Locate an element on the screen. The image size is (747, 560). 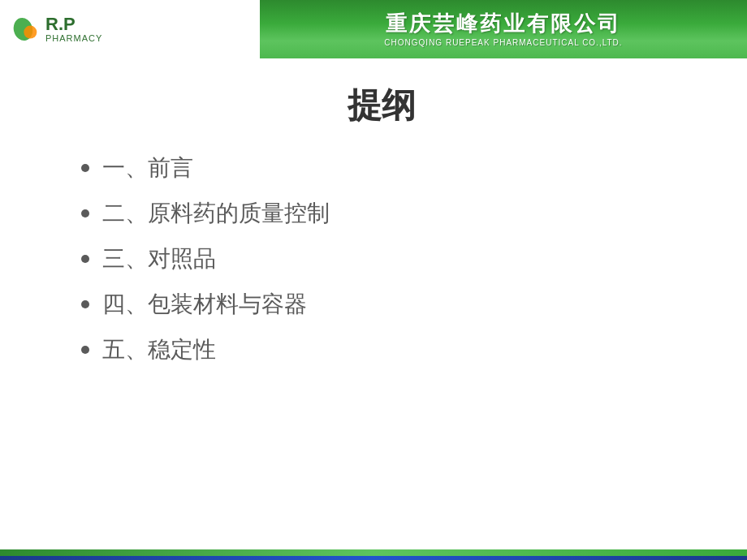
list-item: 二、原料药的质量控制 is located at coordinates (390, 213).